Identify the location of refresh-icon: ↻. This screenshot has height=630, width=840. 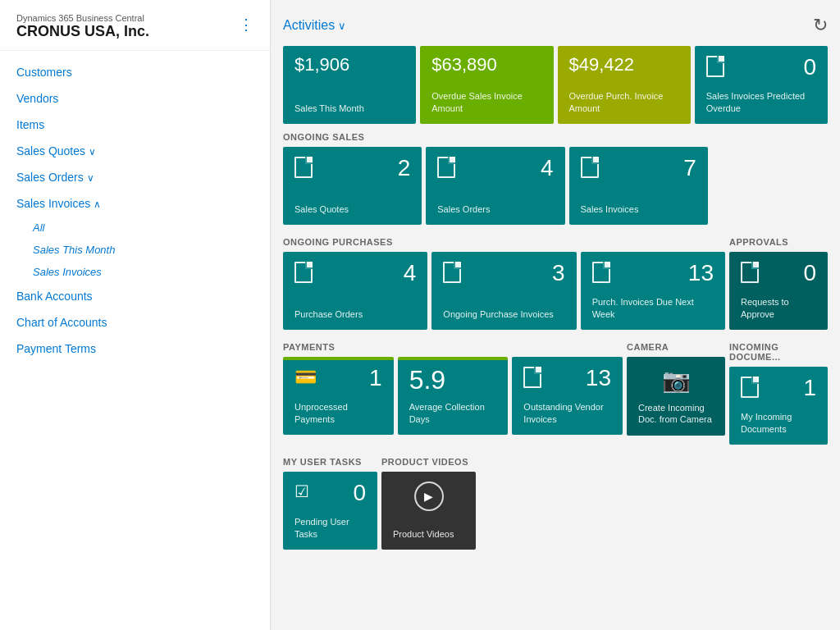
(820, 25).